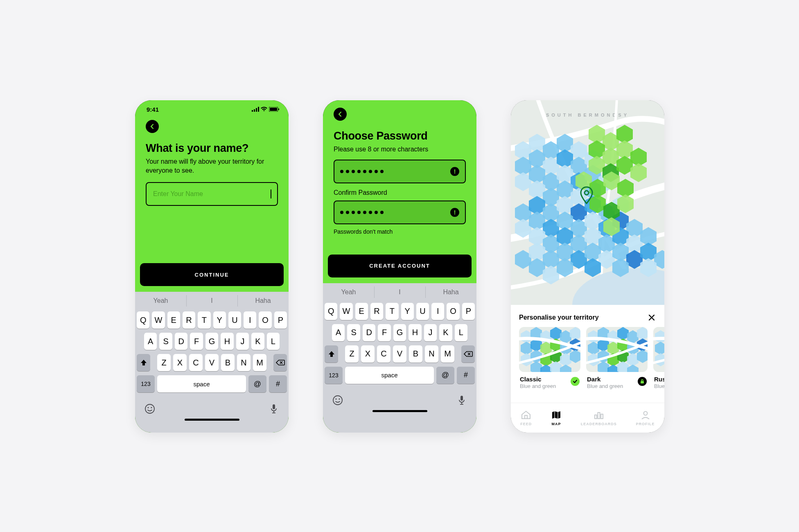 The image size is (799, 532). Describe the element at coordinates (526, 418) in the screenshot. I see `tab-feed: FEED` at that location.